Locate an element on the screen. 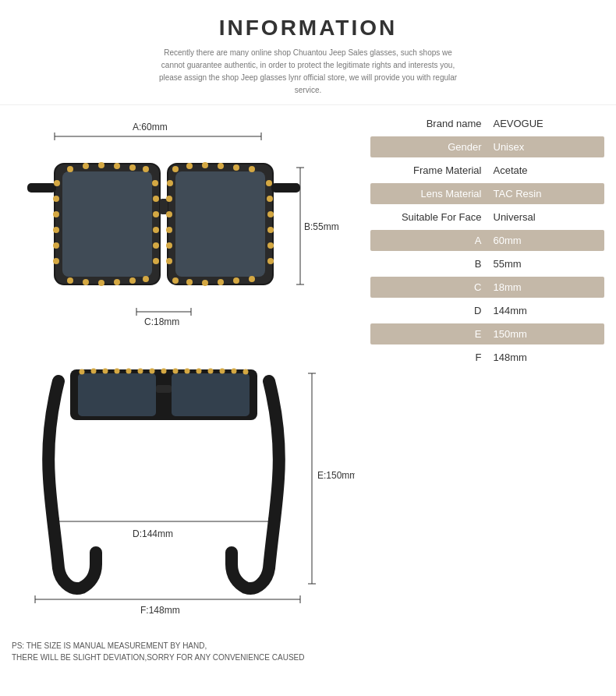 The height and width of the screenshot is (696, 616). spec-value-5: 60mm is located at coordinates (546, 240).